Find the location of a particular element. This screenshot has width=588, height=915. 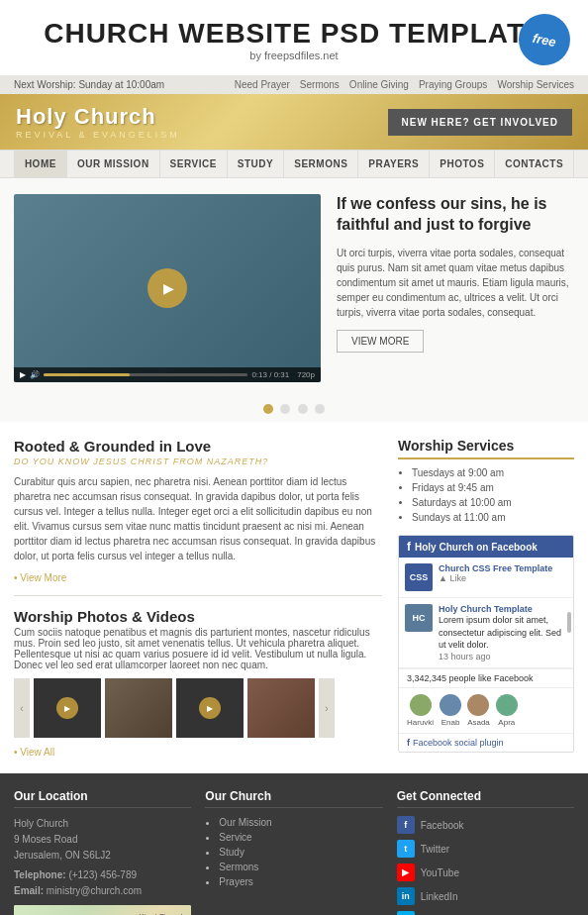

footer-link-mission: Our Mission is located at coordinates (245, 822).